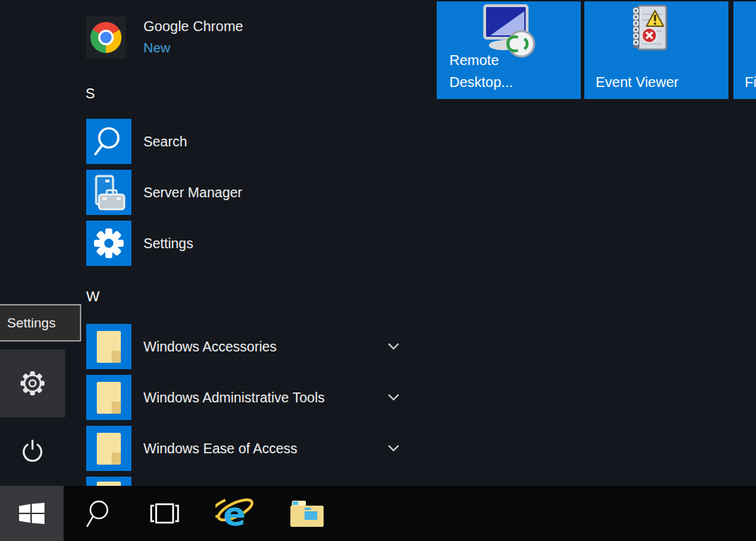 This screenshot has width=756, height=541. What do you see at coordinates (235, 513) in the screenshot?
I see `internet-explorer-icon: e` at bounding box center [235, 513].